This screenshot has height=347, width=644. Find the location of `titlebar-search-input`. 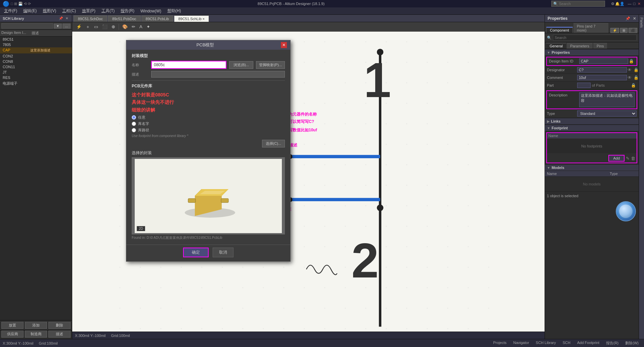

titlebar-search-input is located at coordinates (578, 4).